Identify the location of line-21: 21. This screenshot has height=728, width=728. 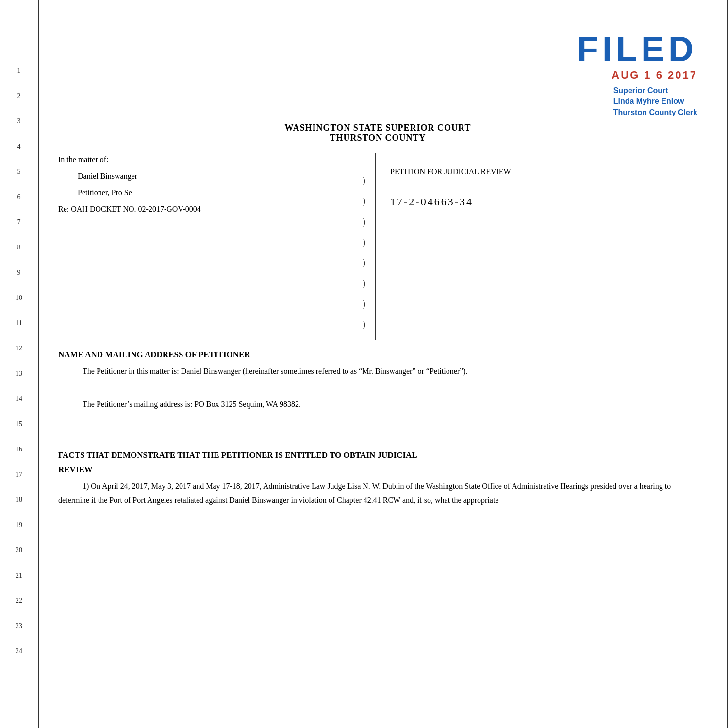
(19, 576).